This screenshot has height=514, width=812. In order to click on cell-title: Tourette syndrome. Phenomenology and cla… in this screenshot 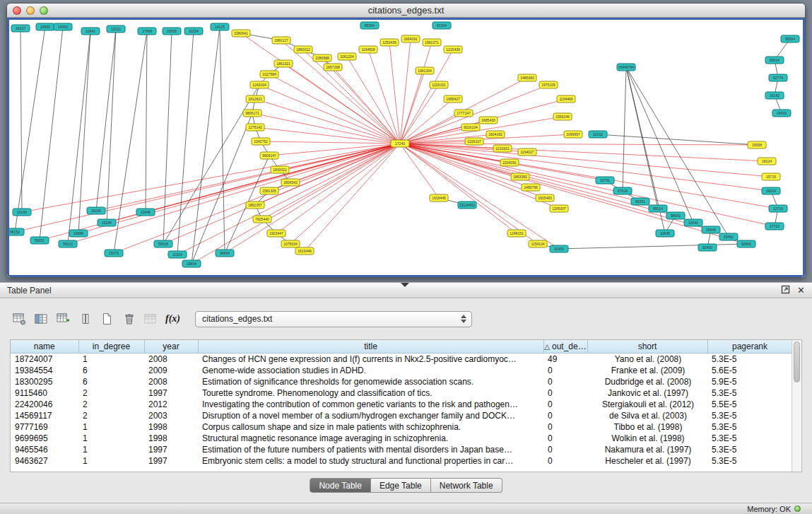, I will do `click(370, 393)`.